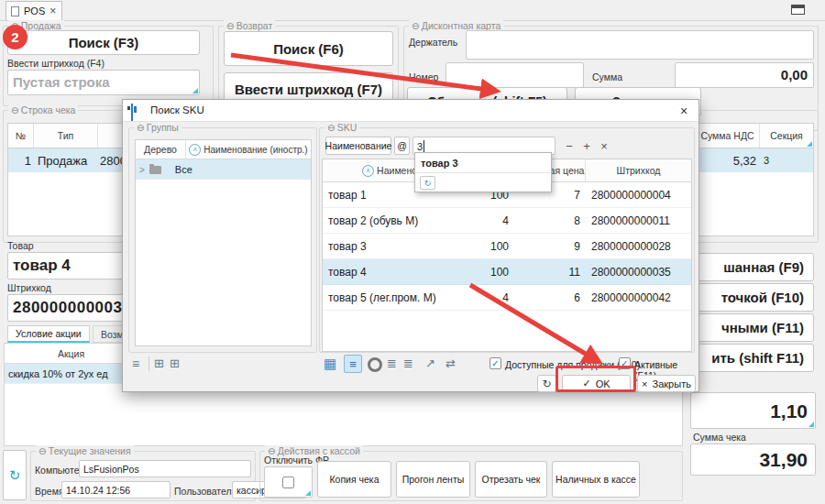  I want to click on receipt-group-label: Строка чека, so click(49, 110).